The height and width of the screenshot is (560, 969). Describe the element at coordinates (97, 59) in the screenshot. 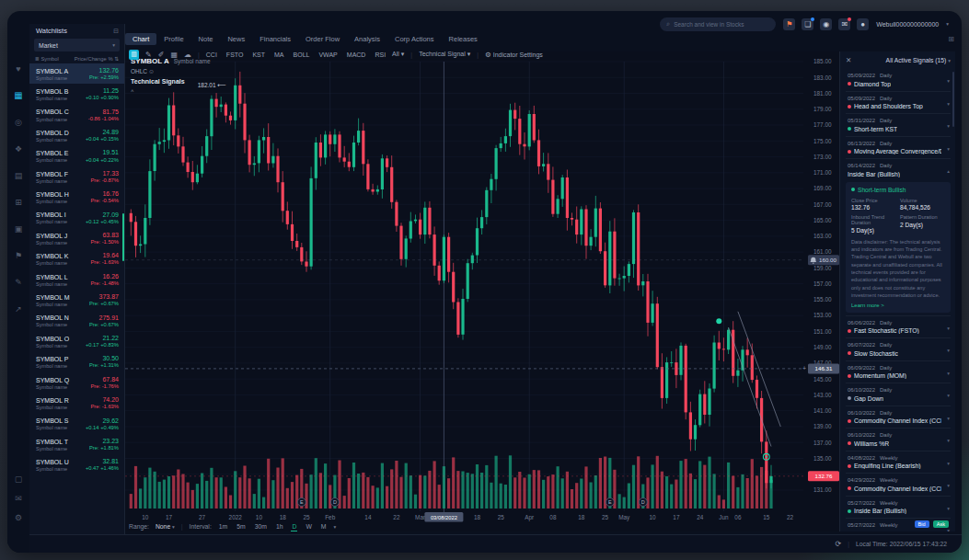

I see `col-price-change: Price/Change % ⇅` at that location.